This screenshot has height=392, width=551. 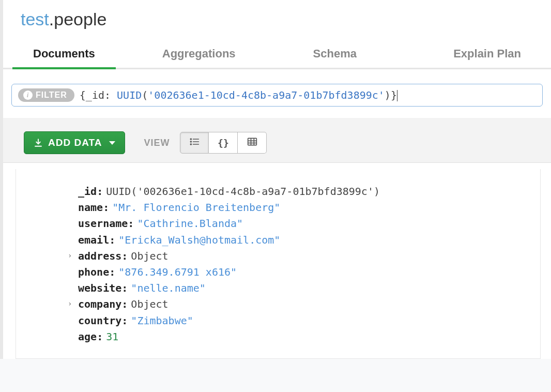 I want to click on tab-schema: Schema, so click(x=335, y=54).